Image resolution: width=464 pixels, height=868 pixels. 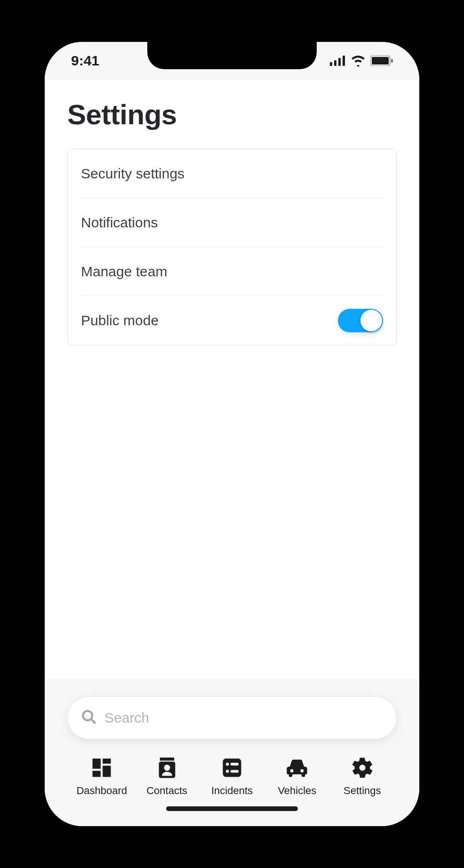 What do you see at coordinates (297, 768) in the screenshot?
I see `vehicles-icon` at bounding box center [297, 768].